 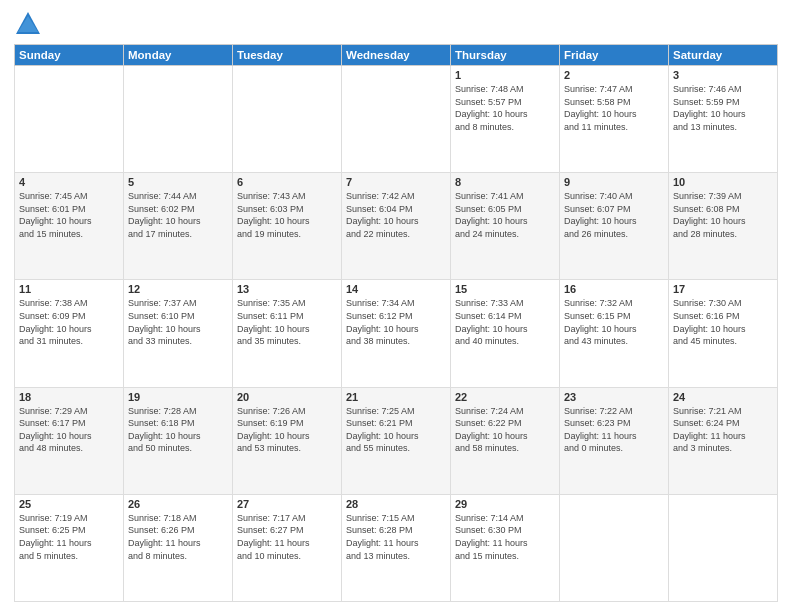 I want to click on calendar-cell: 24Sunrise: 7:21 AMSunset: 6:24 PMDayligh…, so click(x=724, y=440).